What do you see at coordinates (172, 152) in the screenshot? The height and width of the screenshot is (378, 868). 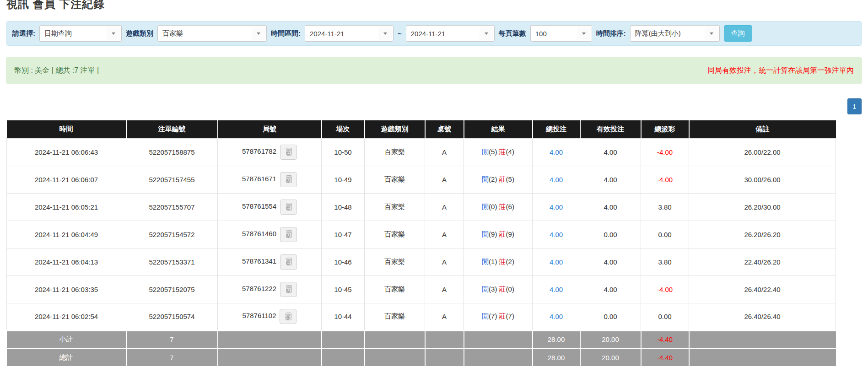 I see `cell-bet-id: 522057158875` at bounding box center [172, 152].